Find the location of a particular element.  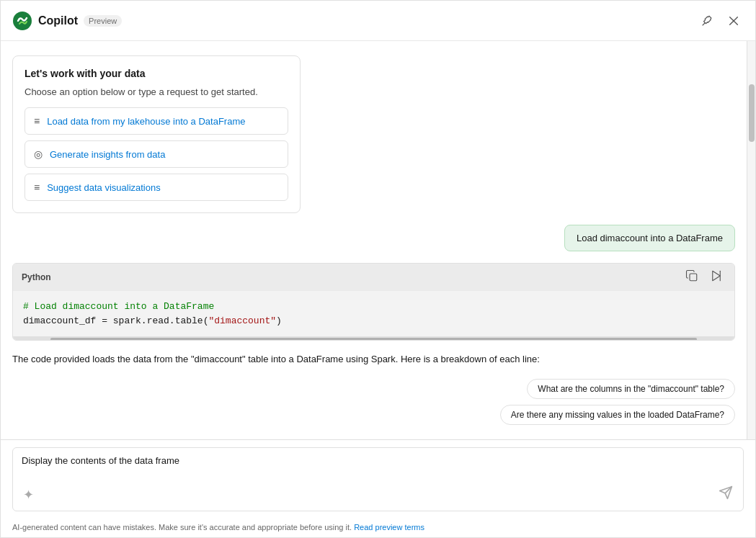

header-left: Copilot Preview is located at coordinates (67, 21).